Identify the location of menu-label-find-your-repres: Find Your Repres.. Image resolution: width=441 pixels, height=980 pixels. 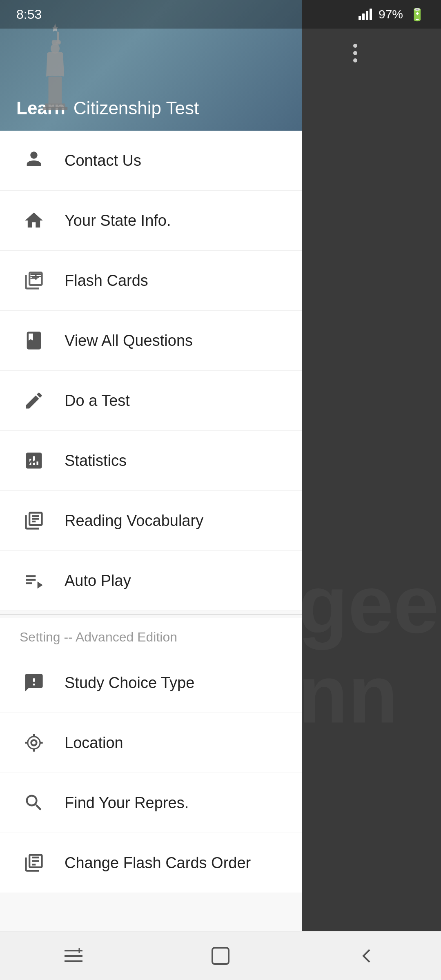
(127, 803).